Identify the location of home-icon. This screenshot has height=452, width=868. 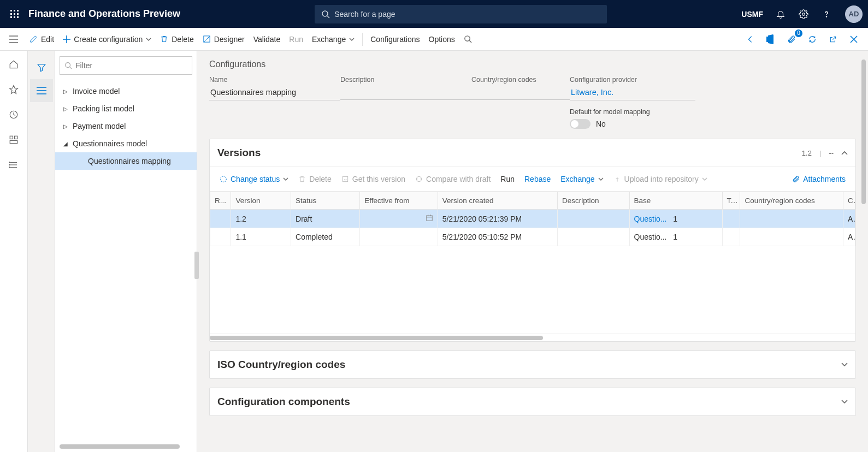
(14, 64).